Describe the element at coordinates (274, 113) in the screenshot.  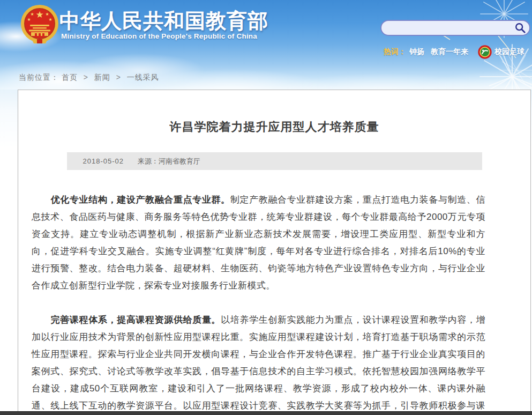
I see `article-title: 许昌学院着力提升应用型人才培养质量` at that location.